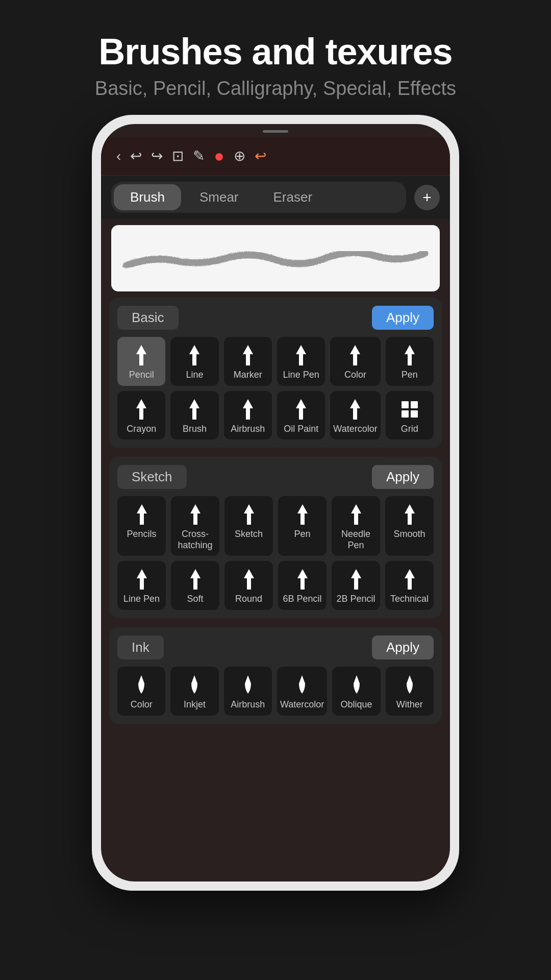  Describe the element at coordinates (301, 375) in the screenshot. I see `brush-name-line-pen: Line Pen` at that location.